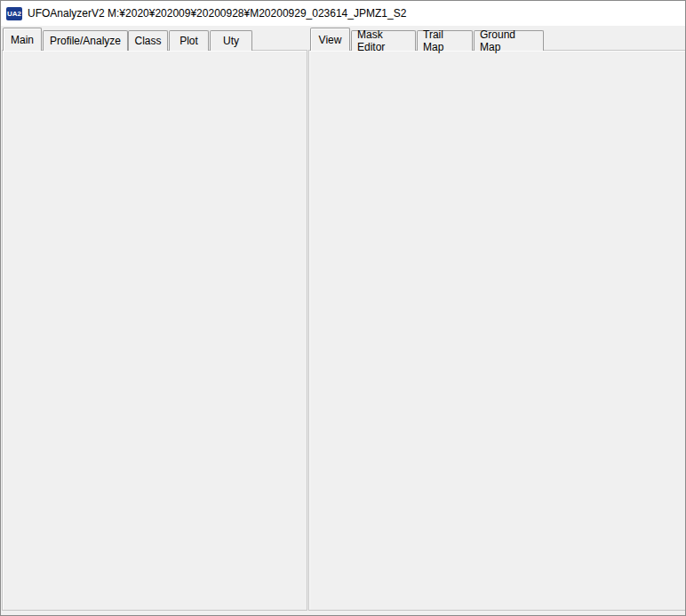  What do you see at coordinates (14, 14) in the screenshot?
I see `app-icon: UA2` at bounding box center [14, 14].